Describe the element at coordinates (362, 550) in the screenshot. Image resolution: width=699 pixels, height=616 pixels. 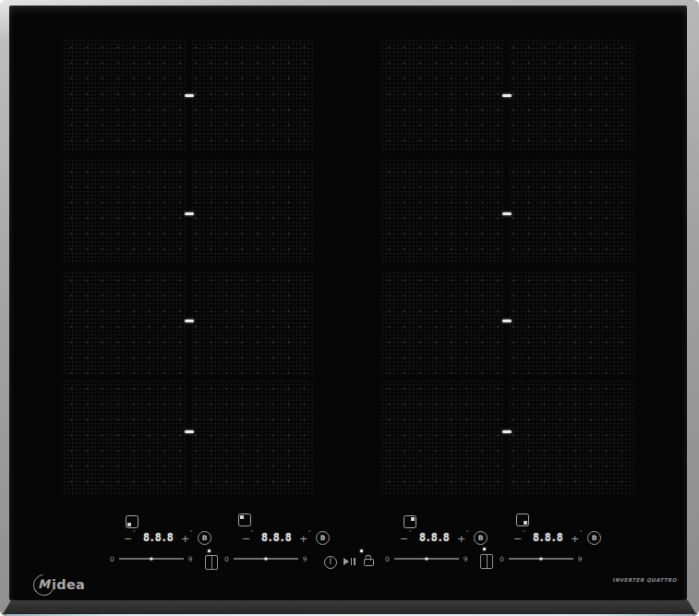
I see `center-indicator-dot` at that location.